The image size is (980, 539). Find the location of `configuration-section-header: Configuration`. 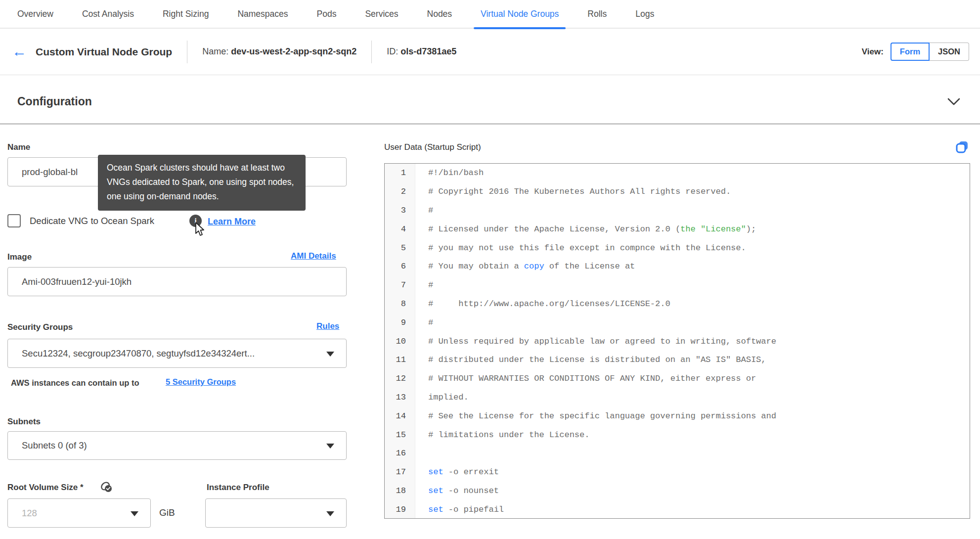

configuration-section-header: Configuration is located at coordinates (490, 100).